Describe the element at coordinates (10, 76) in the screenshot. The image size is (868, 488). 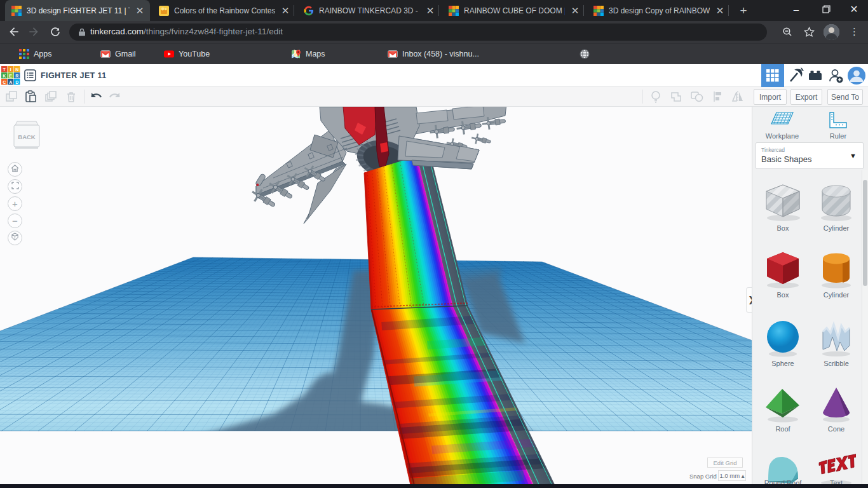
I see `svg-text: E` at that location.